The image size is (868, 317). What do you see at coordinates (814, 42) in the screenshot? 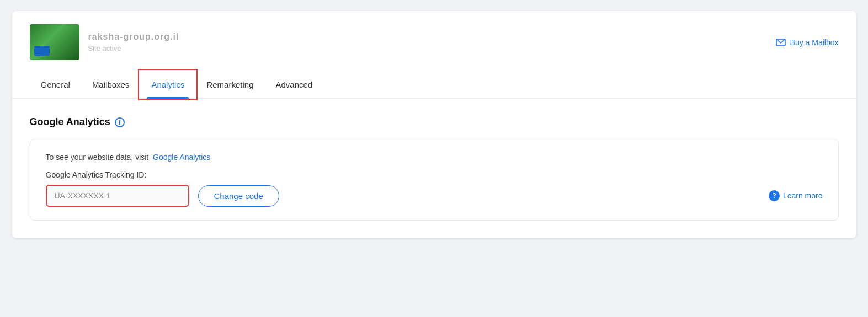
I see `buy-mailbox-label: Buy a Mailbox` at bounding box center [814, 42].